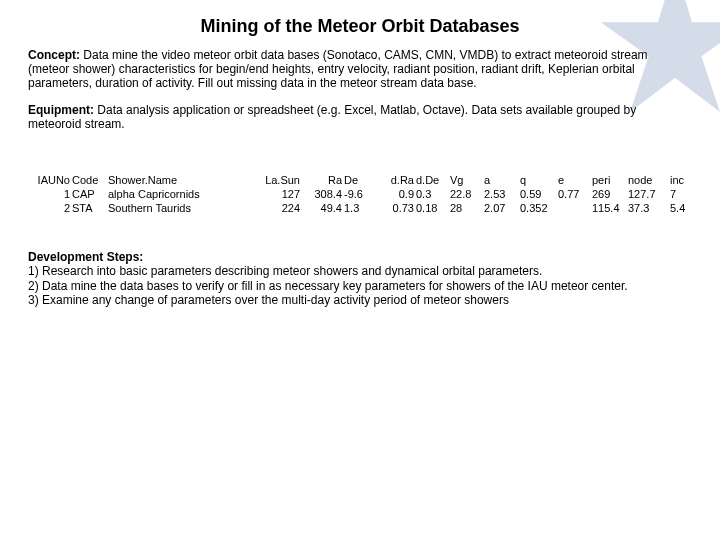  I want to click on col-head: La.Sun, so click(280, 180).